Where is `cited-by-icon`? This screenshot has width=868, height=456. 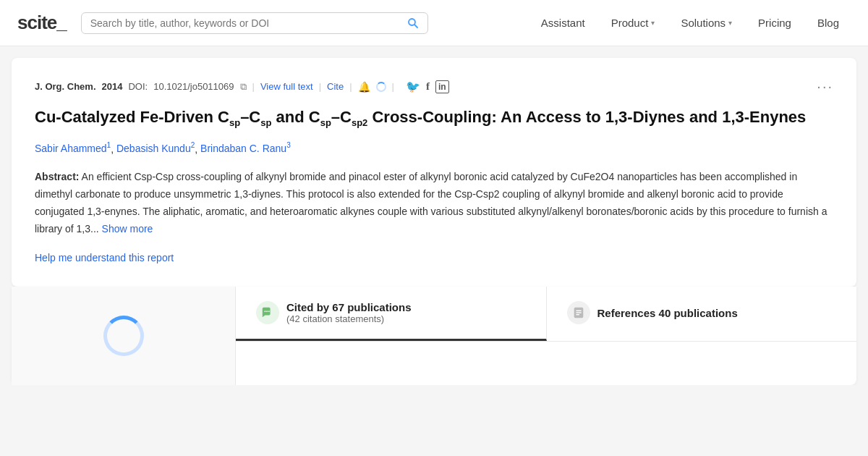
cited-by-icon is located at coordinates (268, 313).